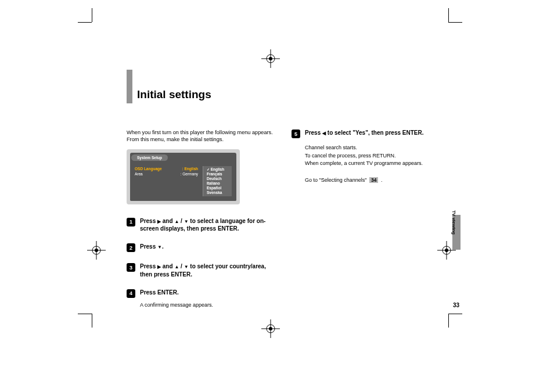  Describe the element at coordinates (184, 177) in the screenshot. I see `osd-screenshot: System Setup OSD Language : English Area…` at that location.